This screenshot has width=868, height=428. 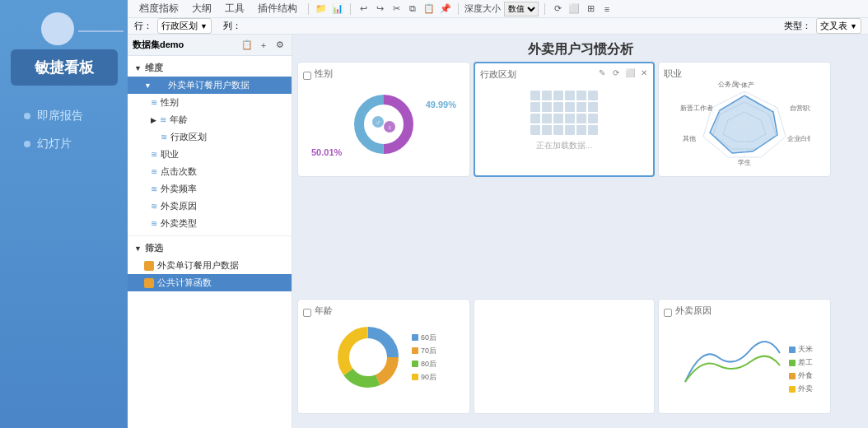 What do you see at coordinates (324, 311) in the screenshot?
I see `age-chart-title: 年龄` at bounding box center [324, 311].